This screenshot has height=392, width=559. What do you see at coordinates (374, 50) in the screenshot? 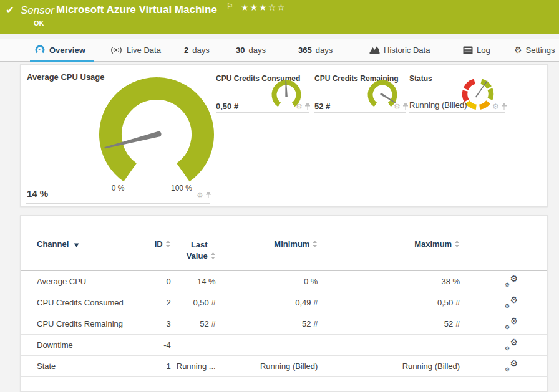
I see `chart-icon` at bounding box center [374, 50].